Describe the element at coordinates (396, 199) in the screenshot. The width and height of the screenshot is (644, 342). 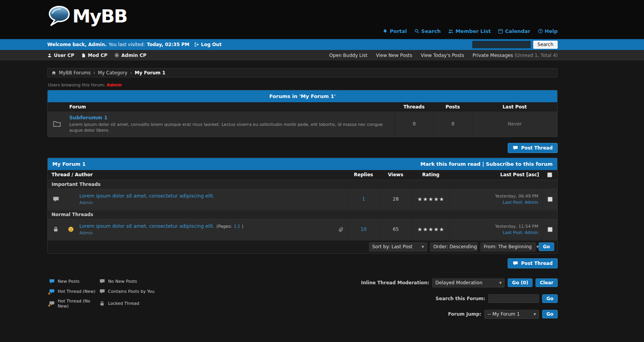
I see `thread-views-cell: 28` at that location.